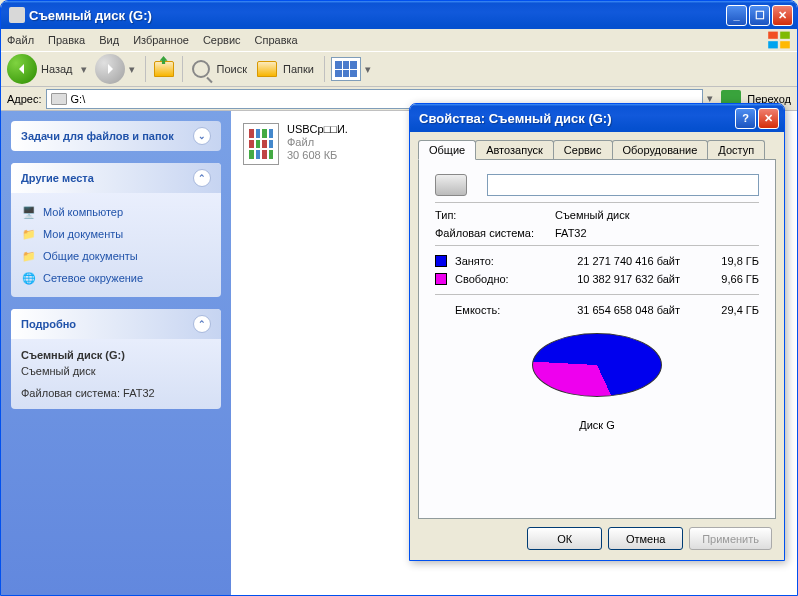  Describe the element at coordinates (232, 69) in the screenshot. I see `search-label: Поиск` at that location.